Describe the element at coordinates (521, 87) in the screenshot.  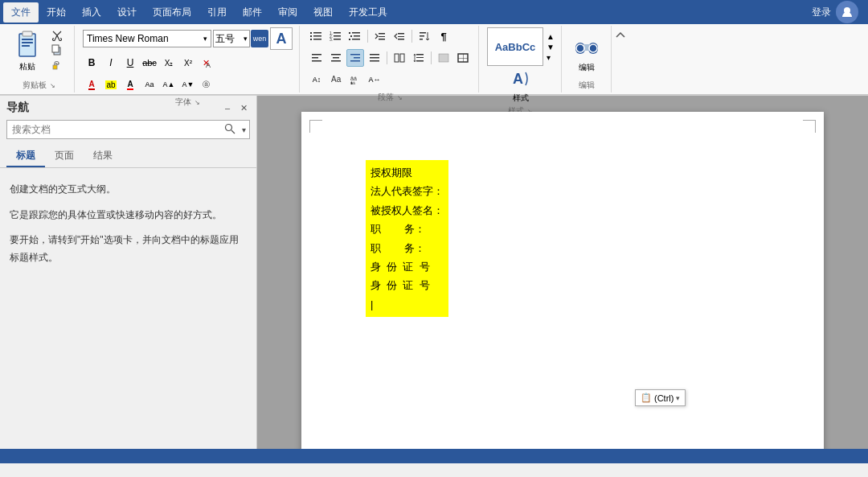
I see `style-button: A 样式` at that location.